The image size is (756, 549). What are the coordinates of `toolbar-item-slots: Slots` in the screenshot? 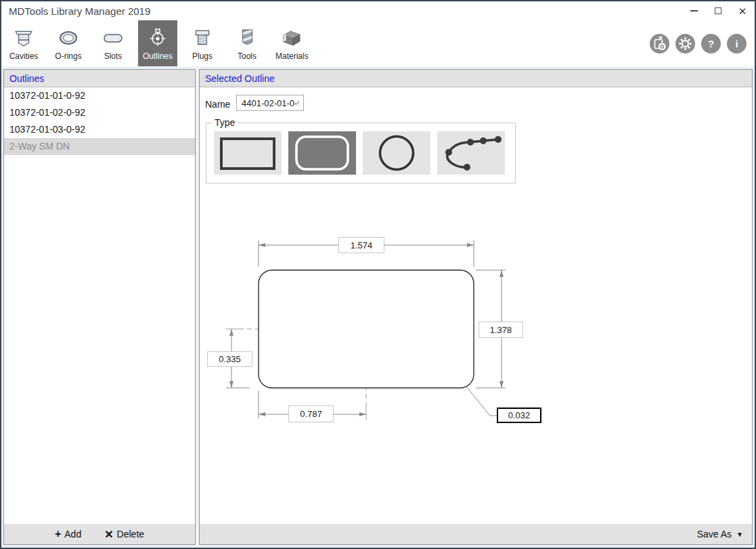 It's located at (113, 43).